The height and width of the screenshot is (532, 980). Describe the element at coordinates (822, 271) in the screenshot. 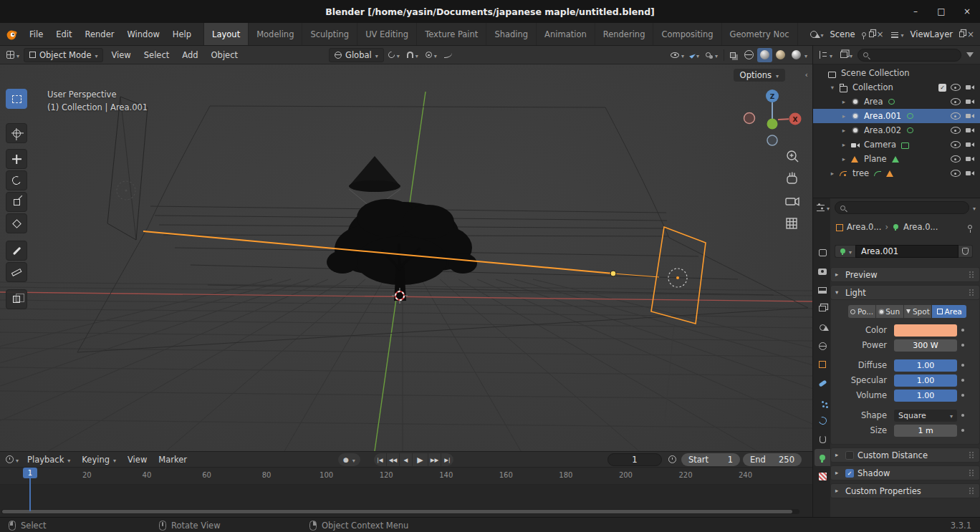

I see `properties-tab-render` at that location.